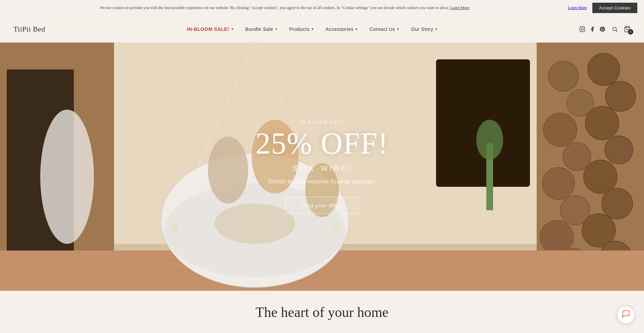 This screenshot has width=644, height=333. What do you see at coordinates (615, 29) in the screenshot?
I see `search-button` at bounding box center [615, 29].